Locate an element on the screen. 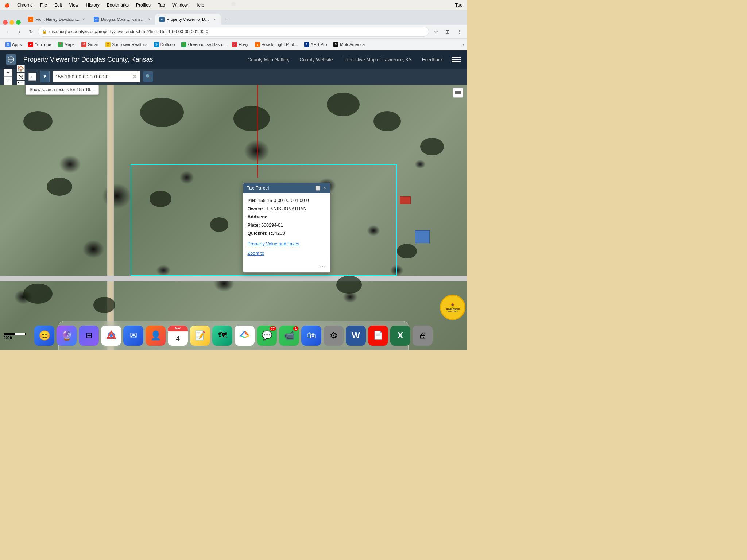  bookmark-apps: ⊞ Apps is located at coordinates (13, 44).